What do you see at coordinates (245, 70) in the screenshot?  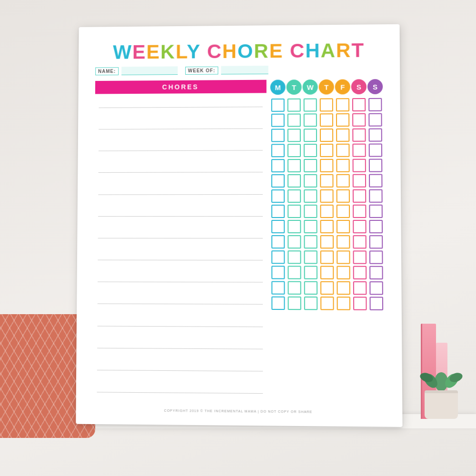 I see `week-input` at bounding box center [245, 70].